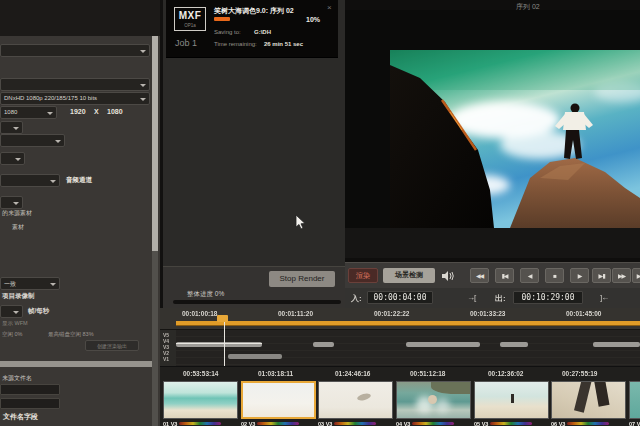 This screenshot has width=640, height=426. What do you see at coordinates (222, 318) in the screenshot?
I see `playhead-marker` at bounding box center [222, 318].